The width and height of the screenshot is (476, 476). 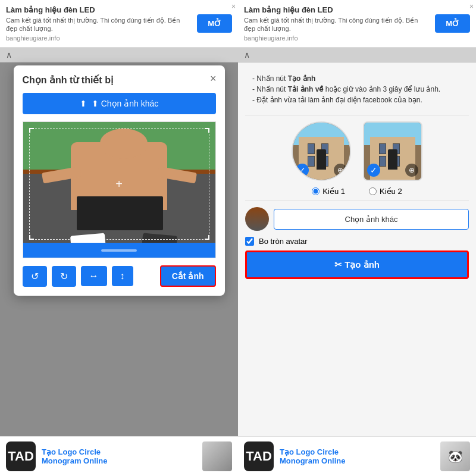 I want to click on right-thumbnail-img: 🐼, so click(x=455, y=456).